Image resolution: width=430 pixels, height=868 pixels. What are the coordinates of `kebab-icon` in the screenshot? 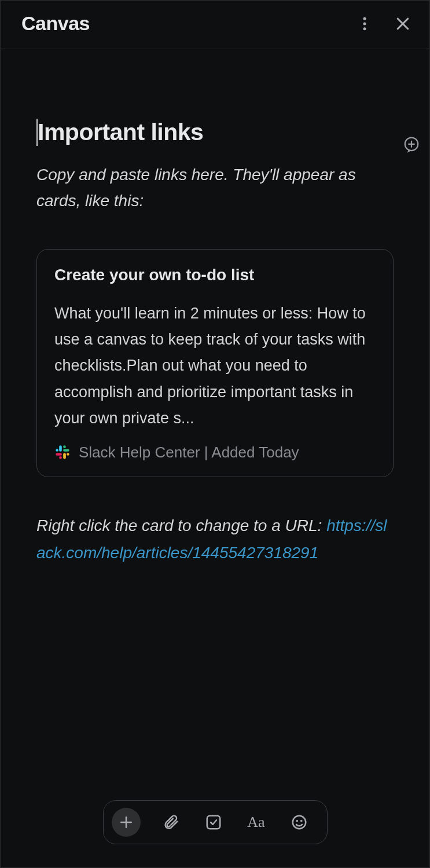 It's located at (365, 24).